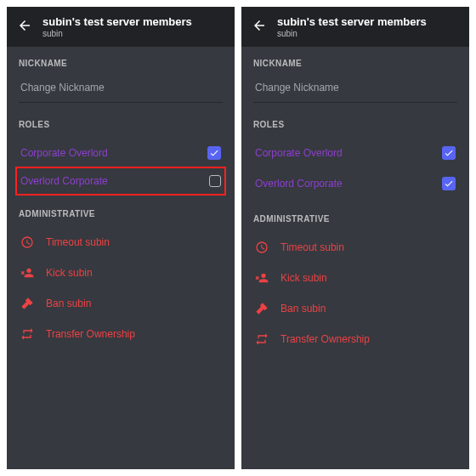 Image resolution: width=476 pixels, height=476 pixels. What do you see at coordinates (355, 184) in the screenshot?
I see `role-row: Overlord Corporate` at bounding box center [355, 184].